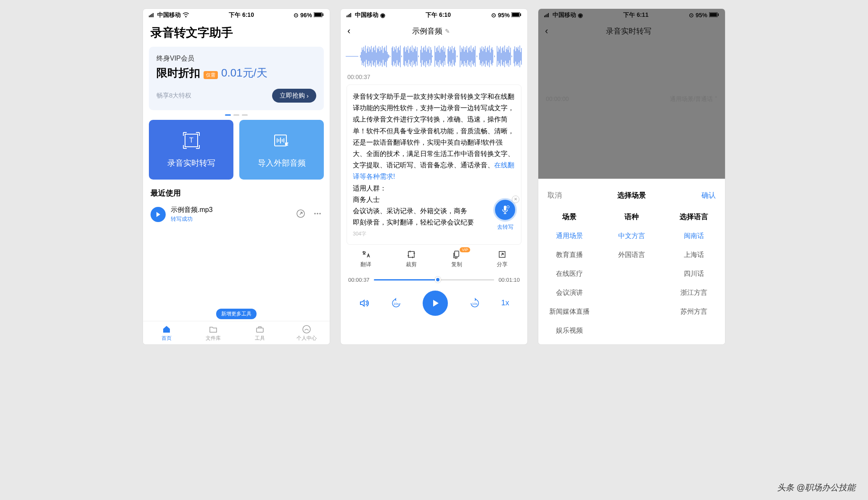  Describe the element at coordinates (186, 15) in the screenshot. I see `wifi-icon` at that location.